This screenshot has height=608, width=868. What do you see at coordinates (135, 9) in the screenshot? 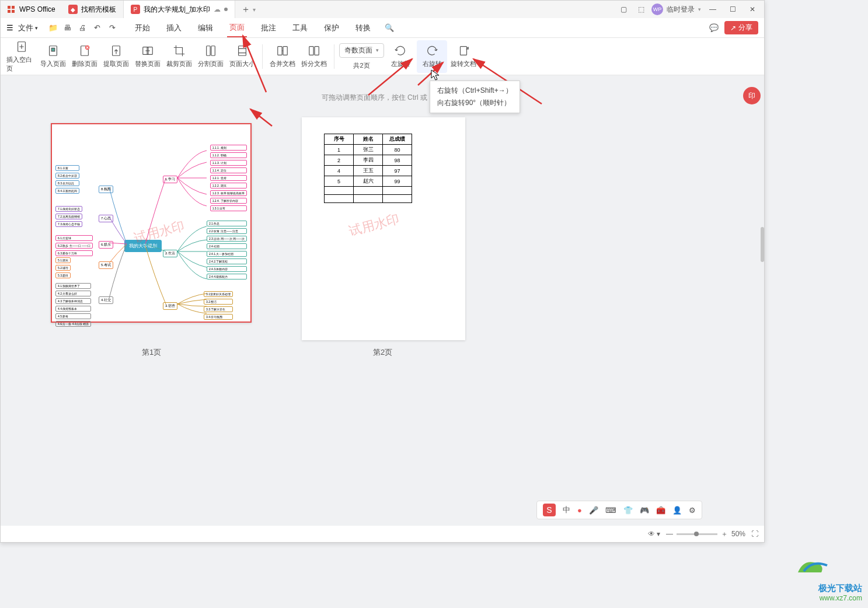
I see `pdf-icon: P` at bounding box center [135, 9].